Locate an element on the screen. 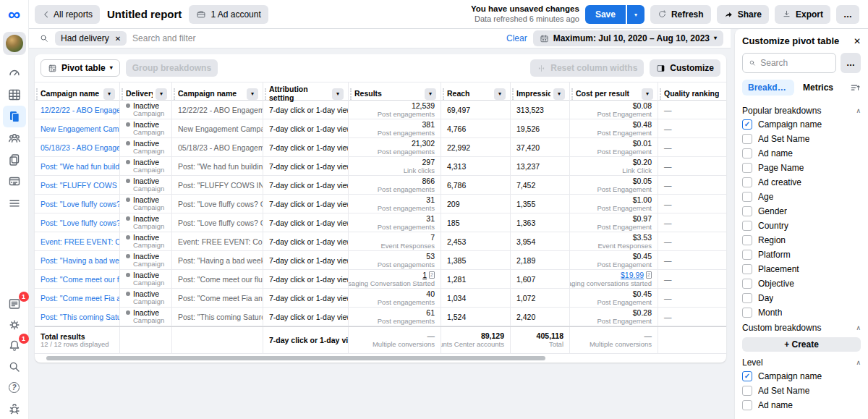 Image resolution: width=868 pixels, height=419 pixels. sidebar-item-help: ? is located at coordinates (14, 388).